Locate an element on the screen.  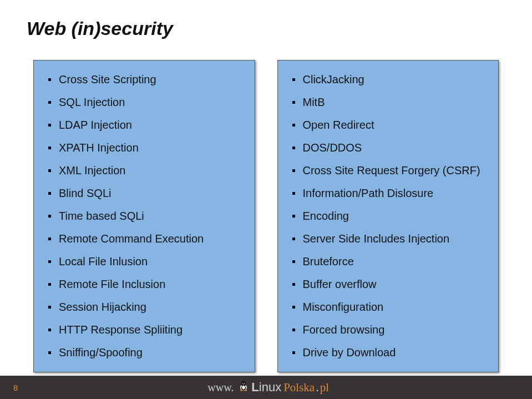
list-item-label: Server Side Includes Injection is located at coordinates (376, 239).